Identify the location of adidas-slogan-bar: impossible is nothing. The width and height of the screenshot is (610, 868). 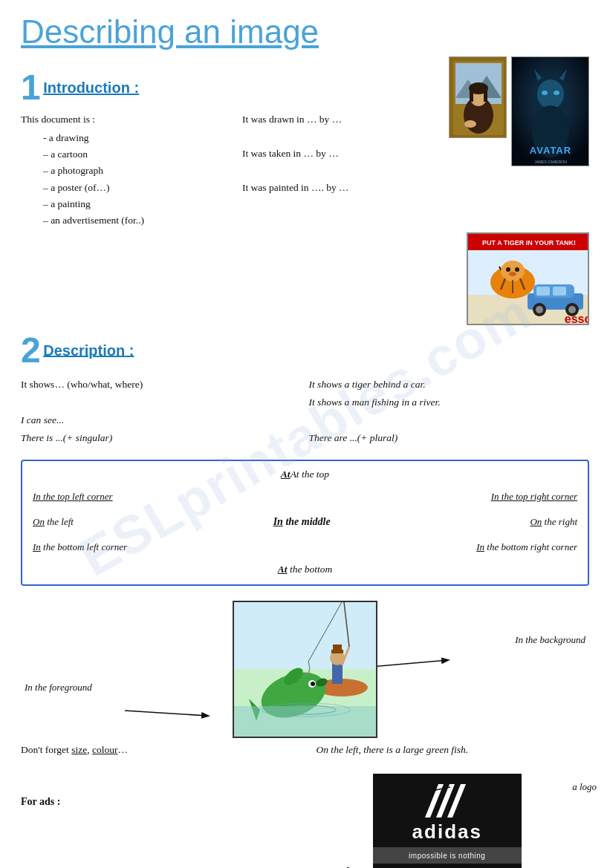
(447, 855).